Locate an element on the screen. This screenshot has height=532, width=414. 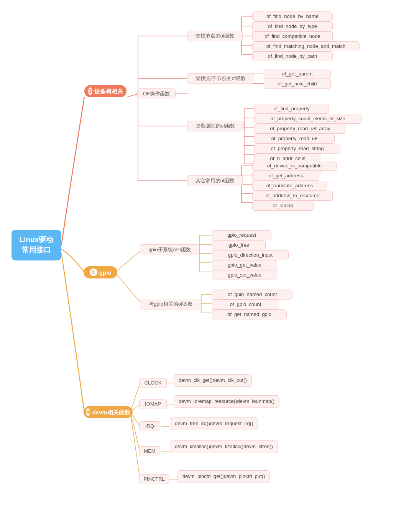
mid-mem-label: MEM is located at coordinates (150, 451).